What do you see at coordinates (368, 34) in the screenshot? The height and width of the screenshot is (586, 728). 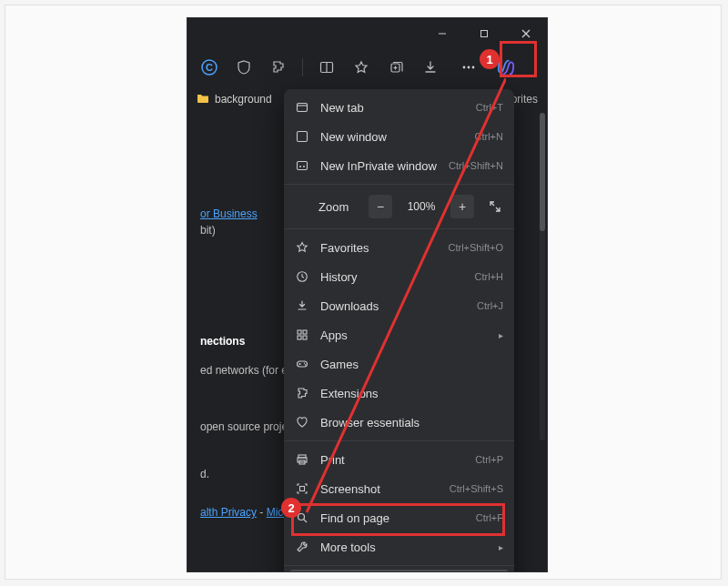 I see `window-titlebar` at bounding box center [368, 34].